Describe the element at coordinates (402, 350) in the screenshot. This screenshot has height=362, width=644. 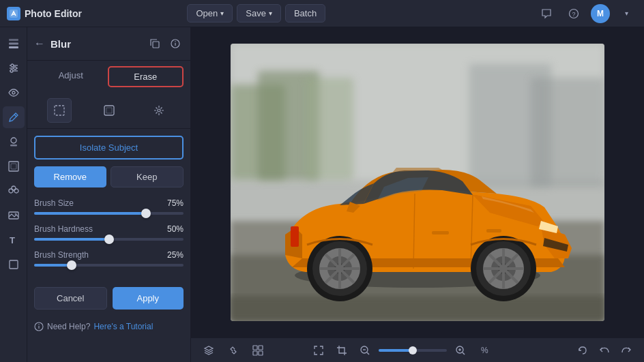
I see `zoom-section: %` at that location.